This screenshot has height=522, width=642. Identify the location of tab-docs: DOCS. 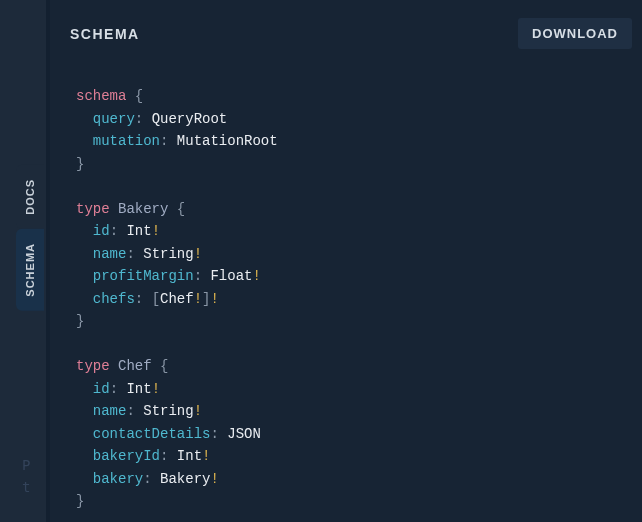
(30, 197).